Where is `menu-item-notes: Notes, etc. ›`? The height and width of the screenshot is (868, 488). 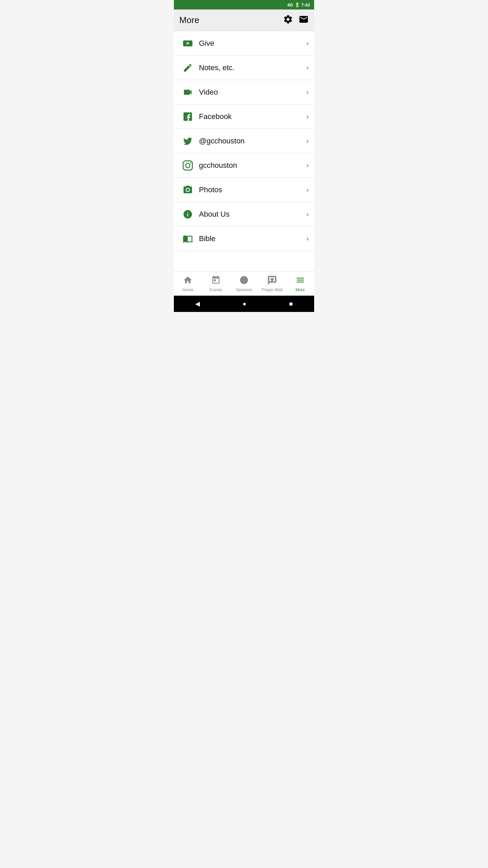 menu-item-notes: Notes, etc. › is located at coordinates (244, 68).